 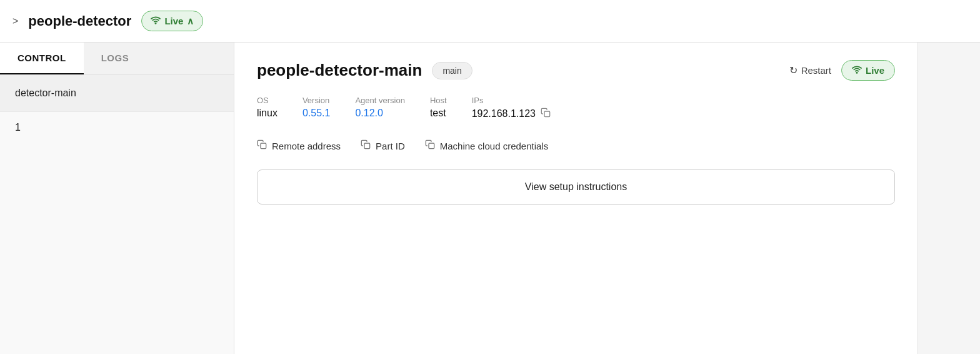 What do you see at coordinates (174, 21) in the screenshot?
I see `live-label-top: Live` at bounding box center [174, 21].